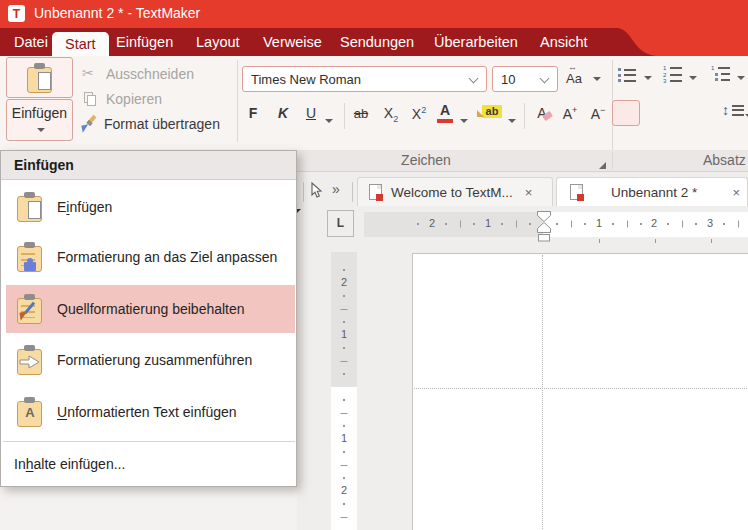  I want to click on divider, so click(524, 116).